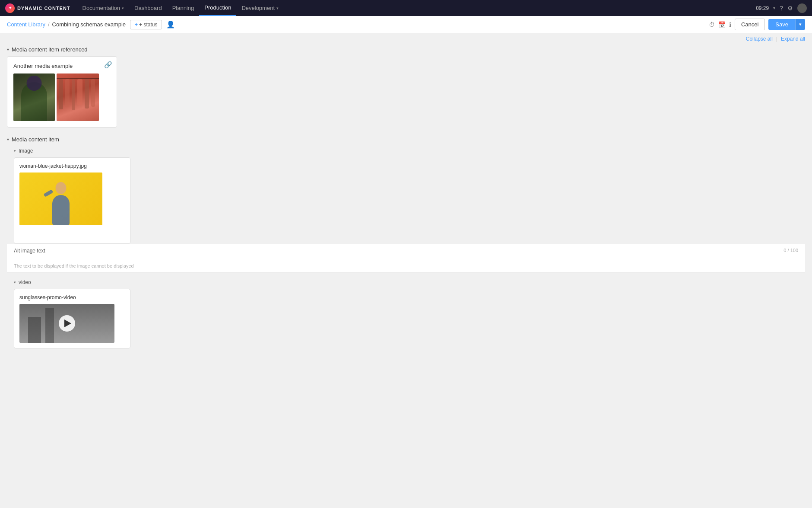  I want to click on video-filename: sunglasses-promo-video, so click(72, 297).